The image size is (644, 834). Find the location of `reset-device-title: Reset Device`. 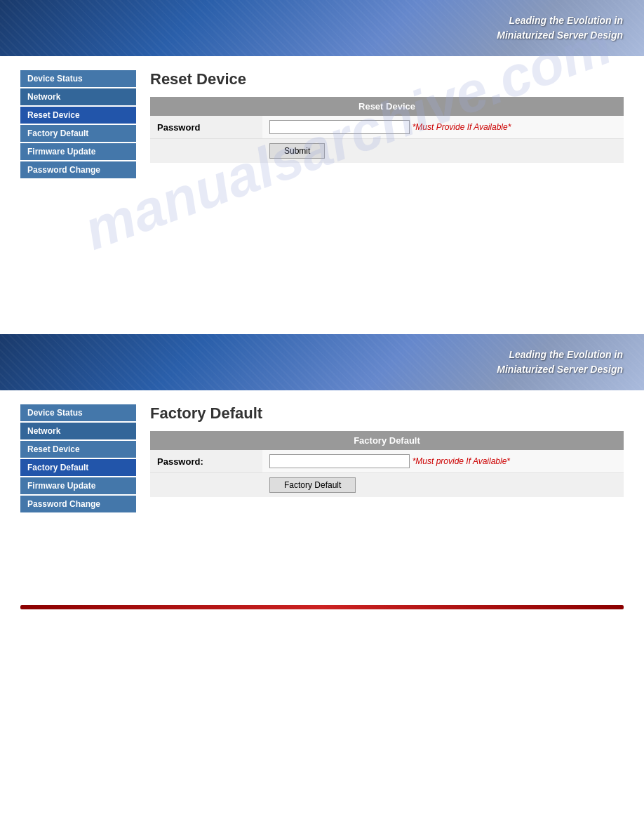

reset-device-title: Reset Device is located at coordinates (387, 79).